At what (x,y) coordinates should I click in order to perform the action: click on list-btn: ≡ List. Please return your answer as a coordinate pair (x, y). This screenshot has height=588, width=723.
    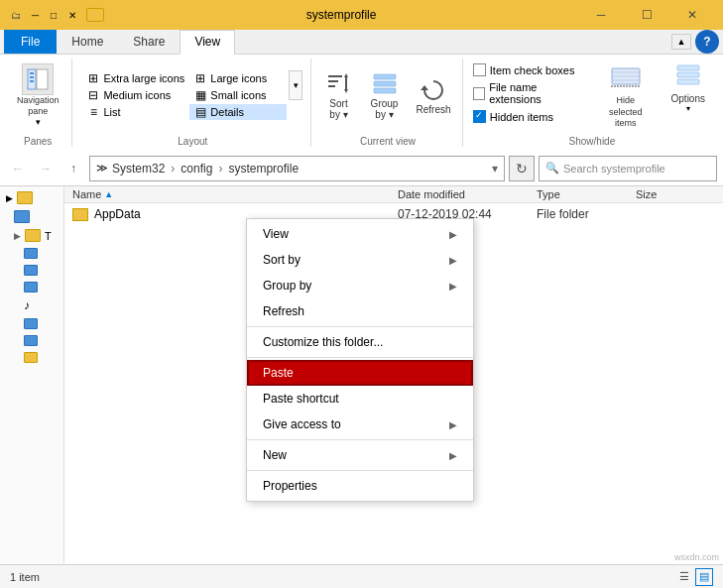
    Looking at the image, I should click on (135, 112).